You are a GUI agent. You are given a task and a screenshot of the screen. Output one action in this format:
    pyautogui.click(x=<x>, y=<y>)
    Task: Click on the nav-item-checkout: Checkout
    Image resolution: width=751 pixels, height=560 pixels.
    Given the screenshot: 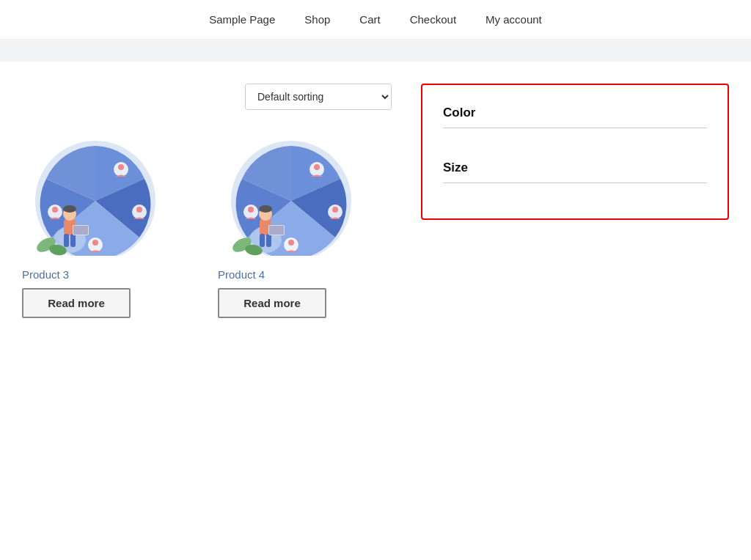 What is the action you would take?
    pyautogui.click(x=433, y=19)
    